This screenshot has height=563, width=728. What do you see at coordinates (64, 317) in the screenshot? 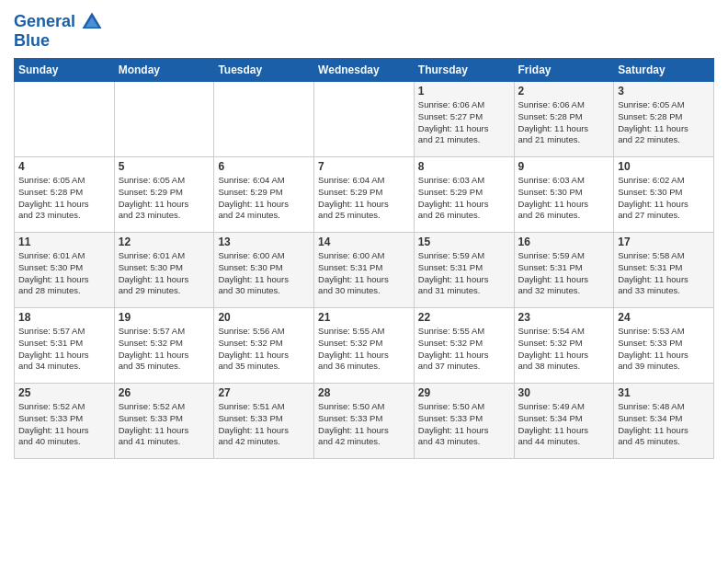
I see `day-number: 18` at bounding box center [64, 317].